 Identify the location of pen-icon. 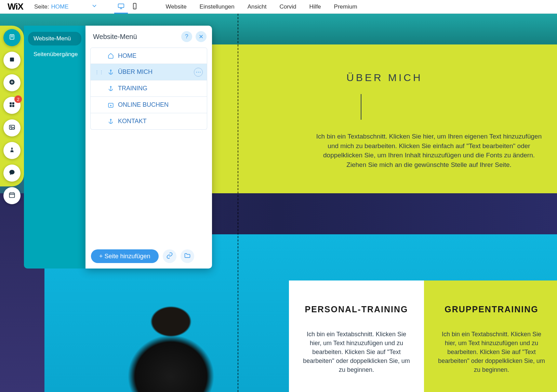
(12, 151).